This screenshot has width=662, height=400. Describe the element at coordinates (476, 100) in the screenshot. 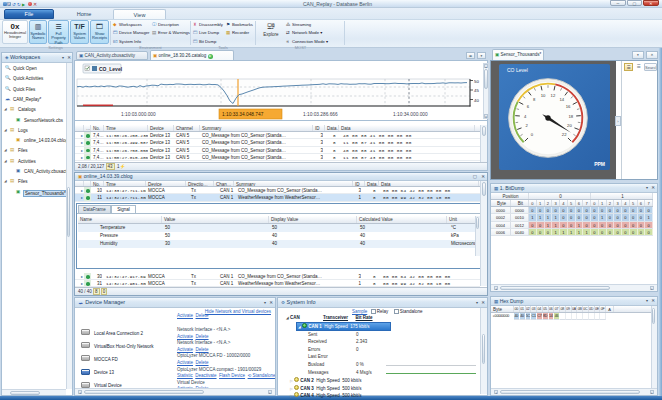

I see `svg-text: 40` at that location.